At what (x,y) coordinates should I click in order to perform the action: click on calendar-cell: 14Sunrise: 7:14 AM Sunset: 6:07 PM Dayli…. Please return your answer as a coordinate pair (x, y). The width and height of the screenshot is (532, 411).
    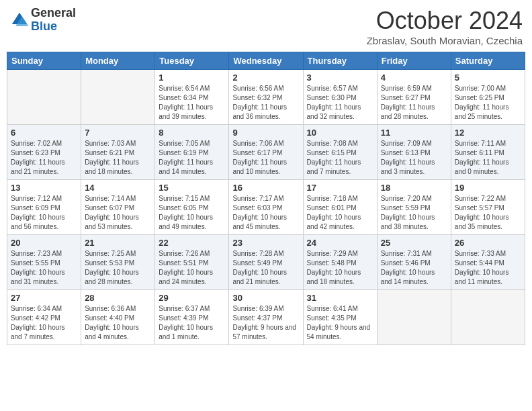
    Looking at the image, I should click on (118, 208).